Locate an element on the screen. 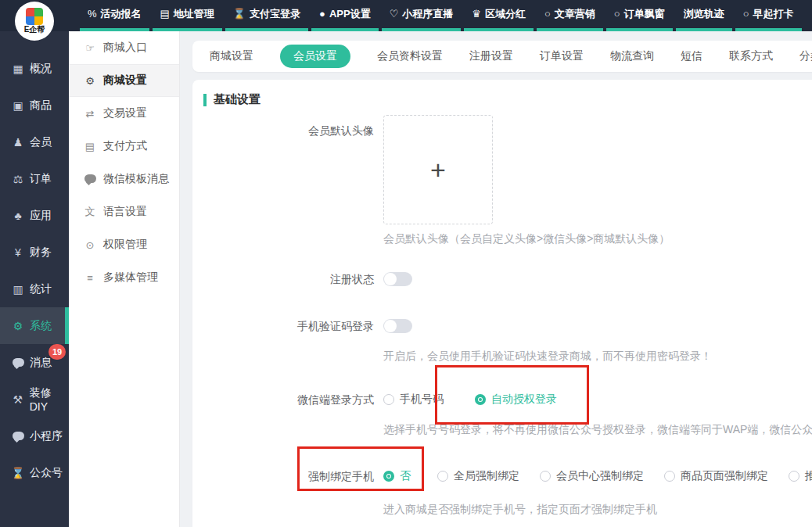  topbar-item-article: ○文章营销 is located at coordinates (569, 16).